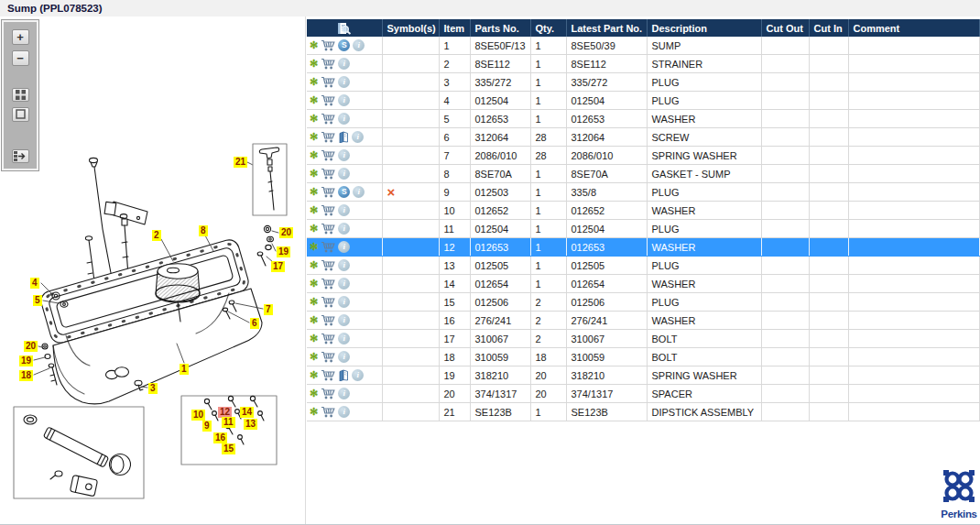  Describe the element at coordinates (643, 137) in the screenshot. I see `table-row: ✻i631206428312064SCREW` at that location.